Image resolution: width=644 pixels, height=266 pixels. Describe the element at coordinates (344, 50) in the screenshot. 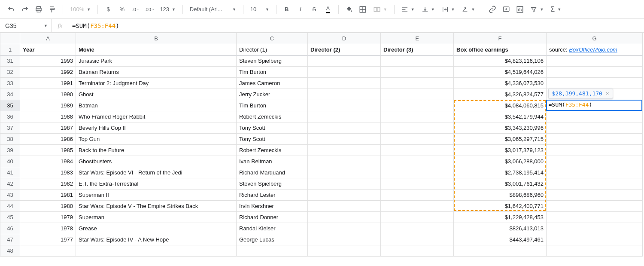

I see `cell: Director (2)` at that location.